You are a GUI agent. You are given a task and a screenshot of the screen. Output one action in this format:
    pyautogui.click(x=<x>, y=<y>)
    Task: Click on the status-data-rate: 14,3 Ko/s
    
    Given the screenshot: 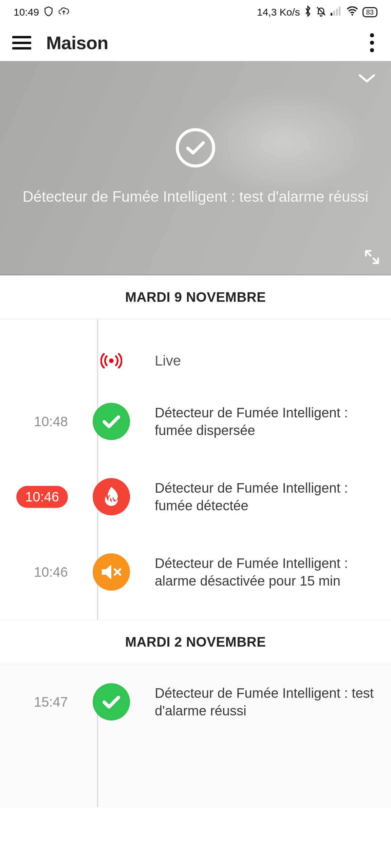 What is the action you would take?
    pyautogui.click(x=278, y=12)
    